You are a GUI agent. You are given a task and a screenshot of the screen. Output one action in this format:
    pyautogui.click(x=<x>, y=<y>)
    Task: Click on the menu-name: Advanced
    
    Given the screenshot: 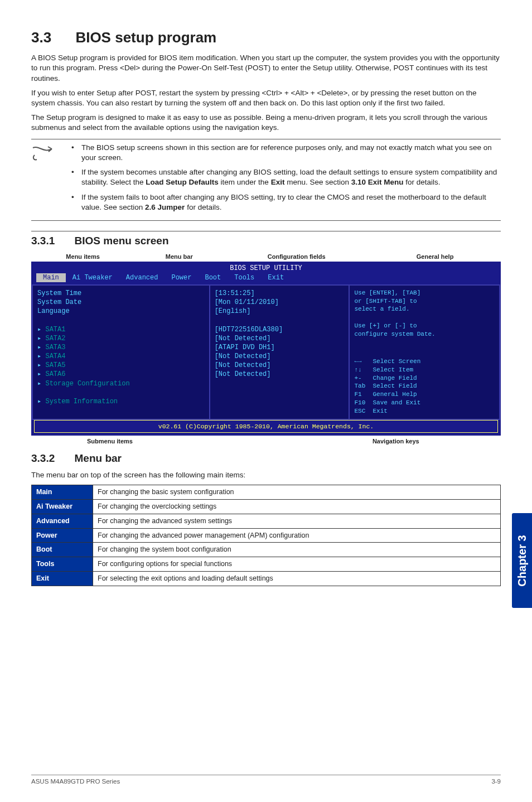 What is the action you would take?
    pyautogui.click(x=62, y=521)
    